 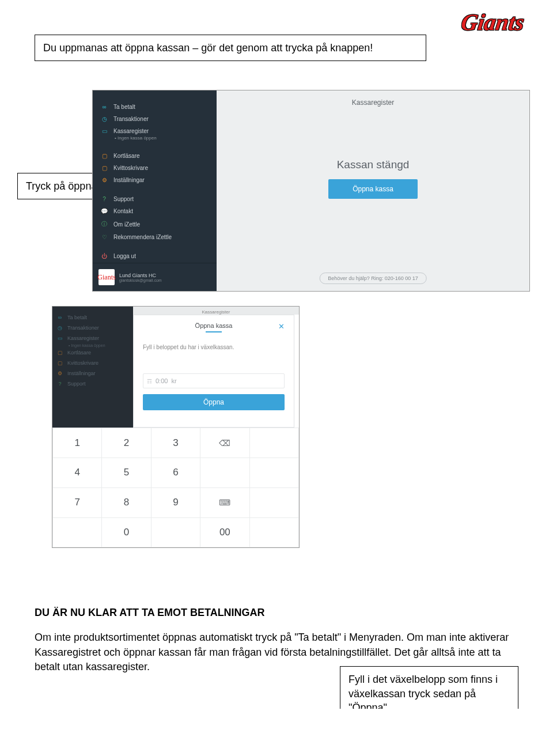 What do you see at coordinates (214, 371) in the screenshot?
I see `oppna-kassa-dialog: Öppna kassa ✕ Fyll i beloppet du har i v…` at bounding box center [214, 371].